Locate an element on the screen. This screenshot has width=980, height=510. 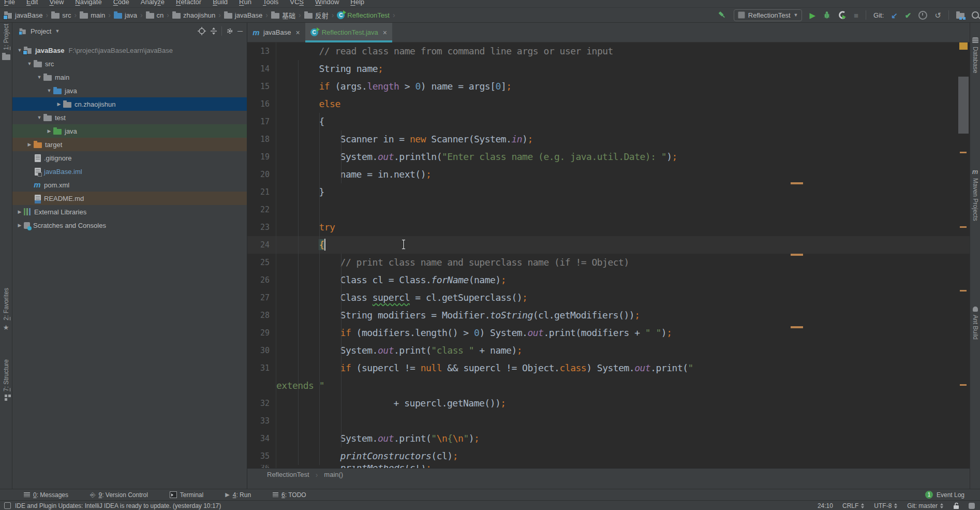
line-separator-widget: CRLF is located at coordinates (854, 506).